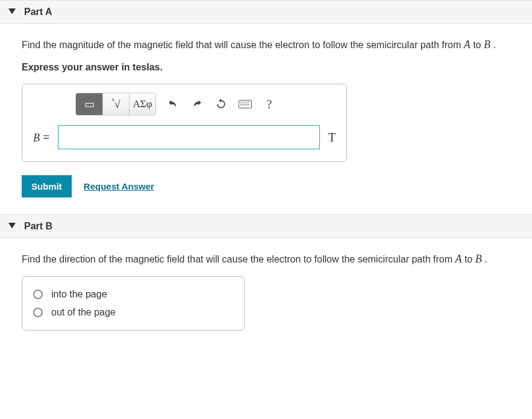 The width and height of the screenshot is (532, 419). I want to click on reset-button, so click(221, 104).